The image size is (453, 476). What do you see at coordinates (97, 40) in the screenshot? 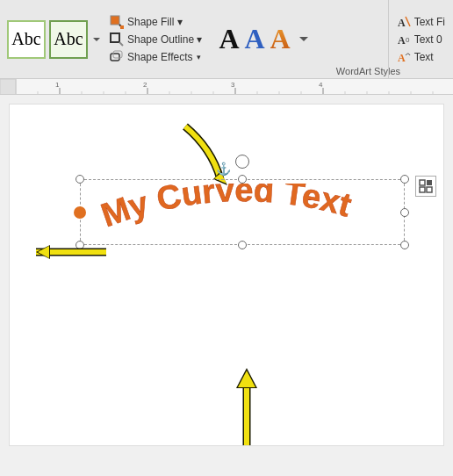
I see `style-dropdown-arrow` at bounding box center [97, 40].